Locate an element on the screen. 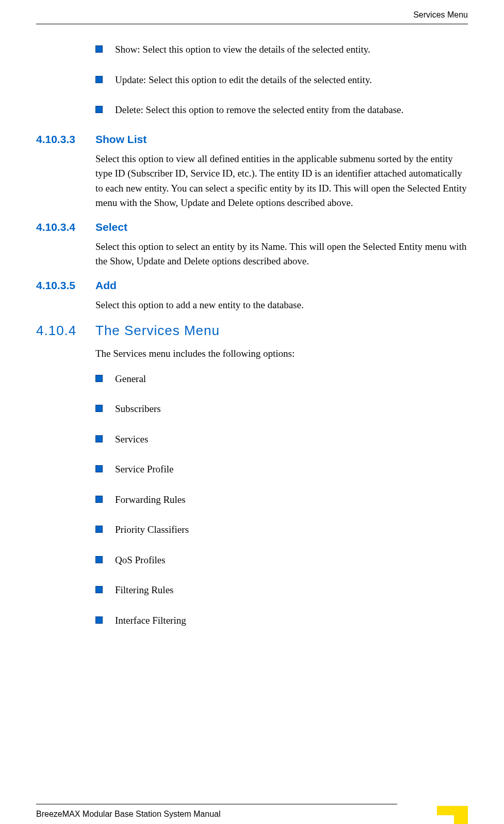  section-heading: 4.10.3.3 Show List is located at coordinates (252, 139).